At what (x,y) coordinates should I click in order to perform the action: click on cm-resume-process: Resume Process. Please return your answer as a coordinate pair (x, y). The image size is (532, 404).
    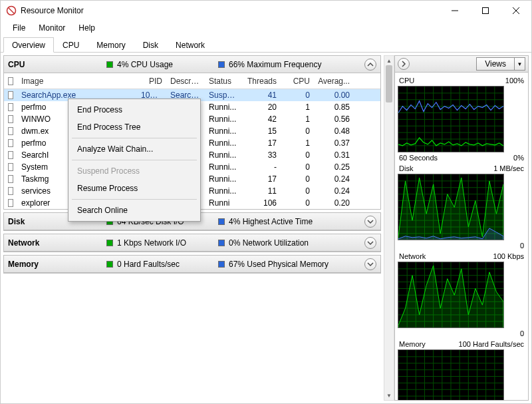
    Looking at the image, I should click on (134, 188).